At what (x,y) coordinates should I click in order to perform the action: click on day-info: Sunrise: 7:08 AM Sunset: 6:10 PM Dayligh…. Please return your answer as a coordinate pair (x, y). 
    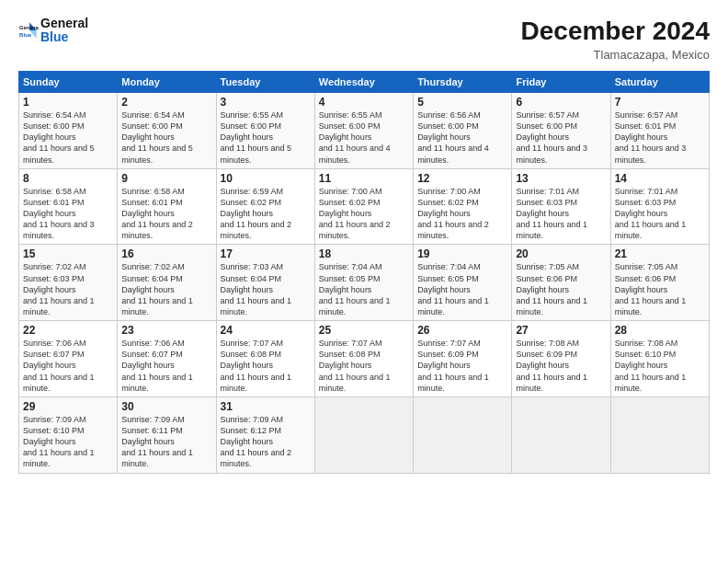
    Looking at the image, I should click on (660, 366).